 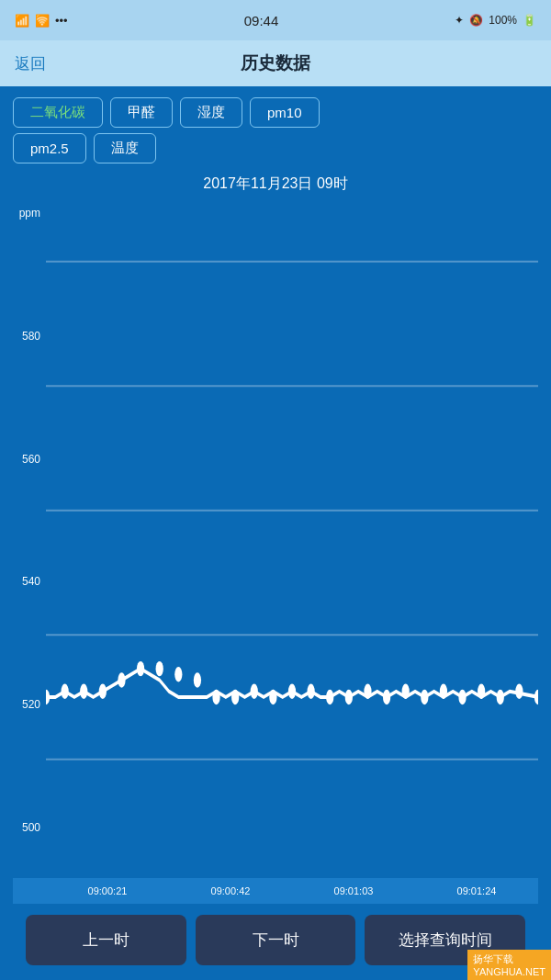 I want to click on filter-pm10: pm10, so click(x=285, y=112).